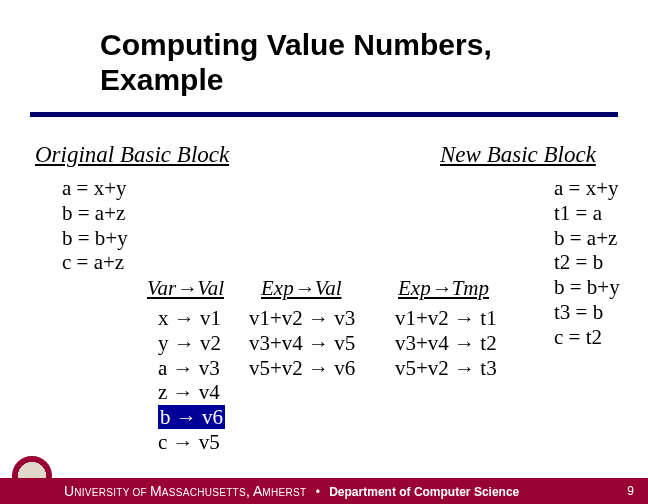 The width and height of the screenshot is (648, 504). What do you see at coordinates (446, 368) in the screenshot?
I see `map-row: v5+v2 → t3` at bounding box center [446, 368].